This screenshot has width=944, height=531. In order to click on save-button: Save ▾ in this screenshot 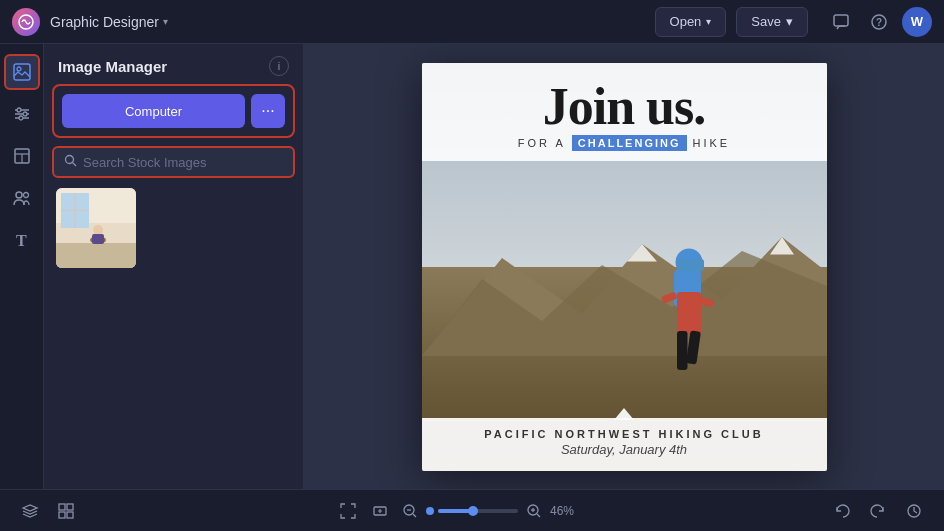, I will do `click(772, 22)`.